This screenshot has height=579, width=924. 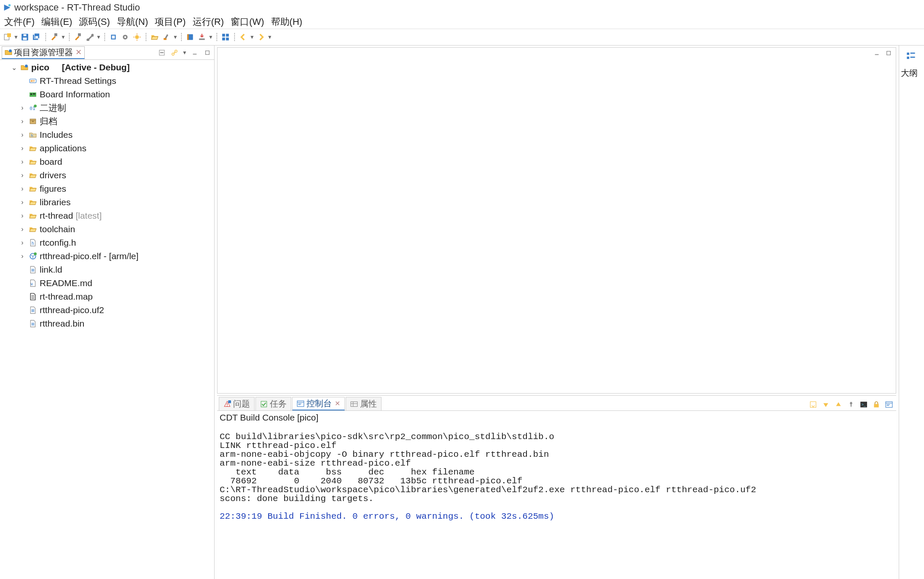 I want to click on elf-icon, so click(x=33, y=256).